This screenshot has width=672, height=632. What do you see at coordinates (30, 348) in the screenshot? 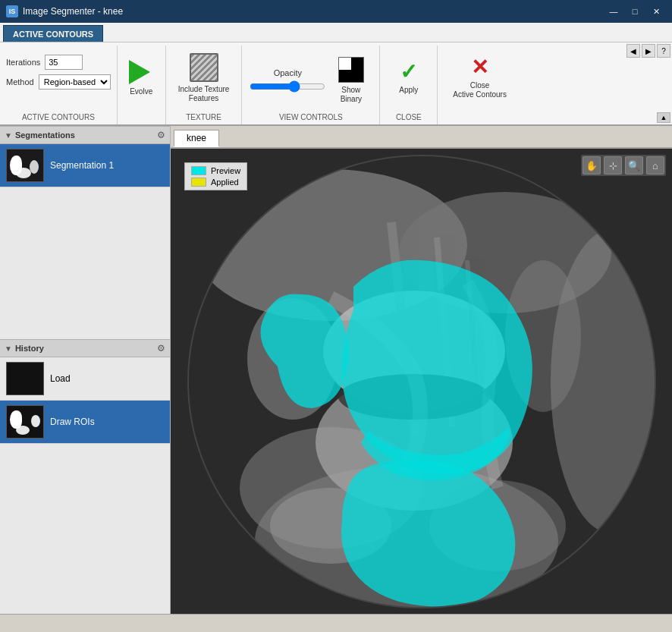
I see `history-title: History` at bounding box center [30, 348].